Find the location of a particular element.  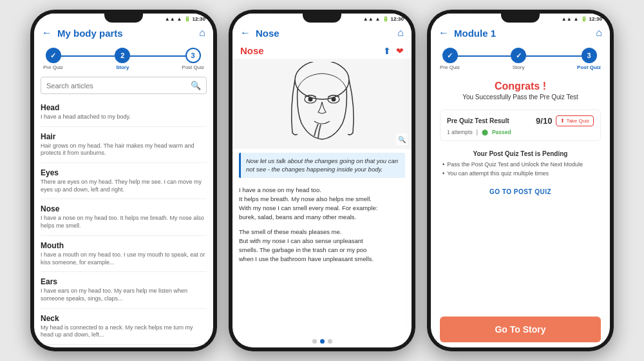

list-item: Eyes There are eyes on my head. They hel… is located at coordinates (124, 181).